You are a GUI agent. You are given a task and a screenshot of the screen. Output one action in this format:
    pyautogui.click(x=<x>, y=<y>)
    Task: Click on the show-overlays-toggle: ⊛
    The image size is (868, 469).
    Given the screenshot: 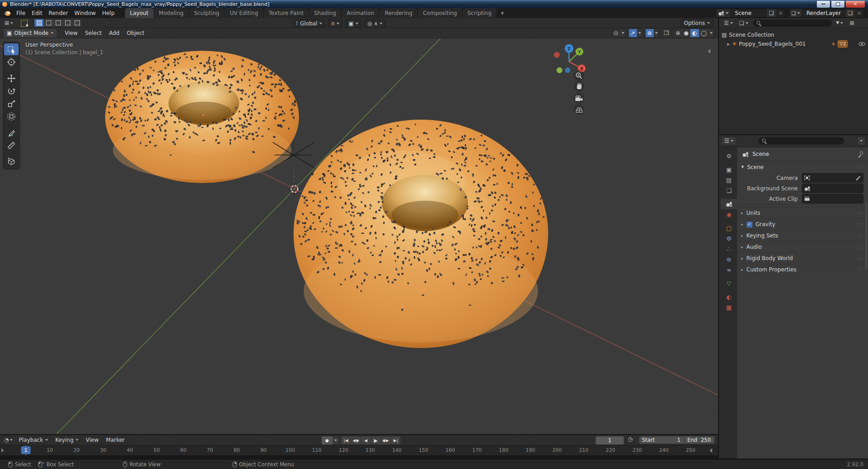 What is the action you would take?
    pyautogui.click(x=652, y=33)
    